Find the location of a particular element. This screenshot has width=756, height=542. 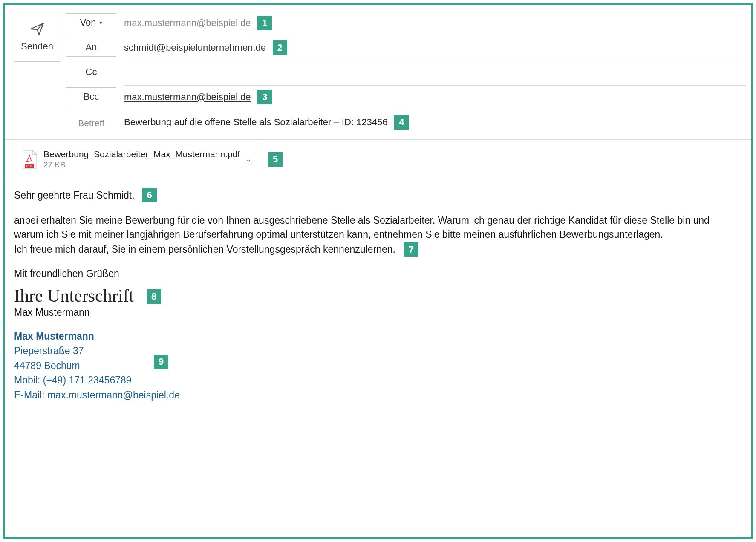

callout-4: 4 is located at coordinates (401, 122).